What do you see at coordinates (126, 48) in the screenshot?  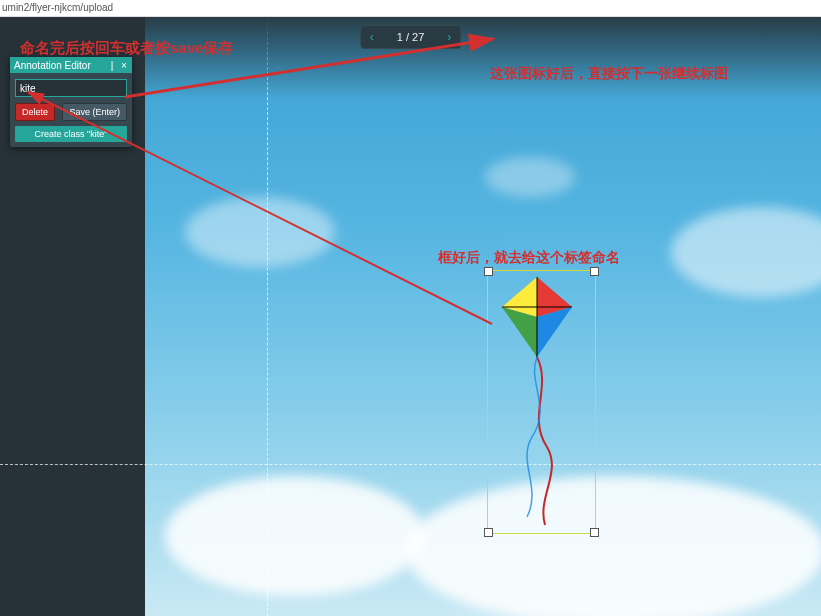 I see `note-save-hint: 命名完后按回车或者按save保存` at bounding box center [126, 48].